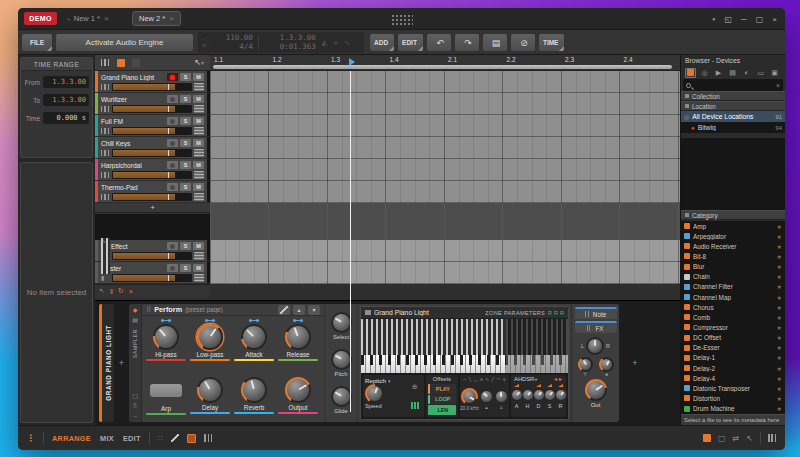 Image resolution: width=800 pixels, height=457 pixels. I want to click on device-track-nameplate: GRAND PIANO LIGHT, so click(106, 363).